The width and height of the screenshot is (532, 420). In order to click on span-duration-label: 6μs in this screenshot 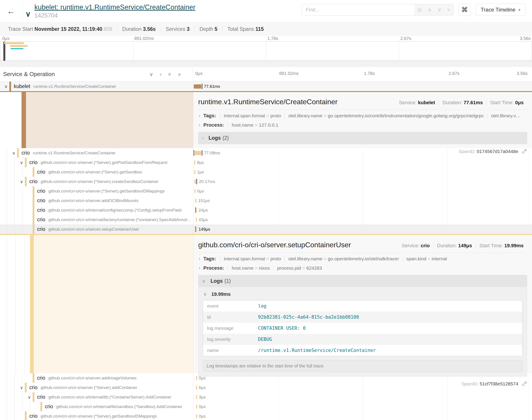, I will do `click(202, 388)`.